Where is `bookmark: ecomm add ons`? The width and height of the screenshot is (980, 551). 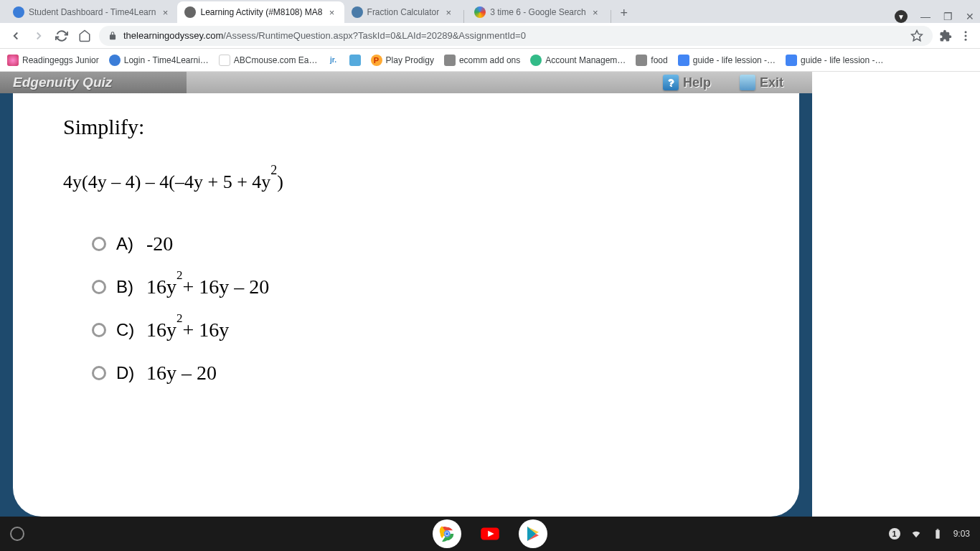 bookmark: ecomm add ons is located at coordinates (482, 60).